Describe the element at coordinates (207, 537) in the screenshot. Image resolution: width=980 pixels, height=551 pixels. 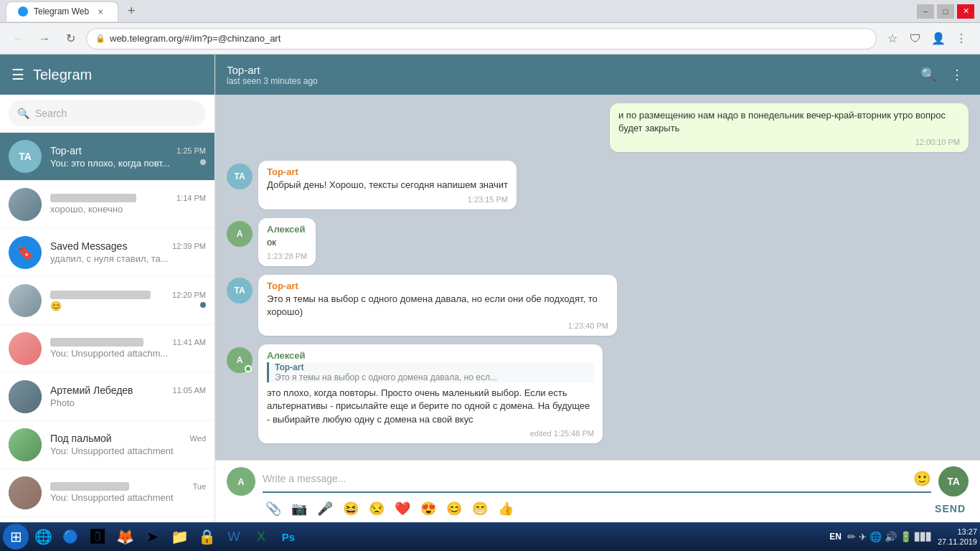
I see `taskbar-app-lock: 🔒` at that location.